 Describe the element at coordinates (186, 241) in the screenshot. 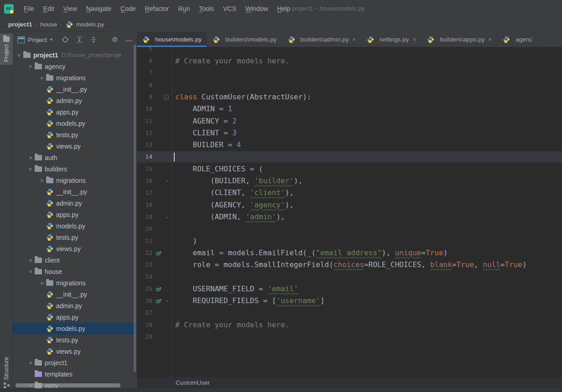

I see `code-line: )` at that location.